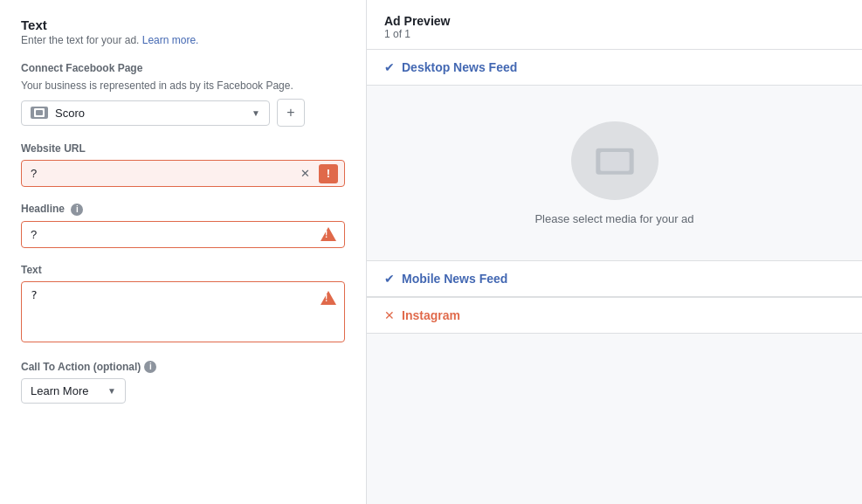 The width and height of the screenshot is (862, 504). What do you see at coordinates (615, 161) in the screenshot?
I see `media-placeholder` at bounding box center [615, 161].